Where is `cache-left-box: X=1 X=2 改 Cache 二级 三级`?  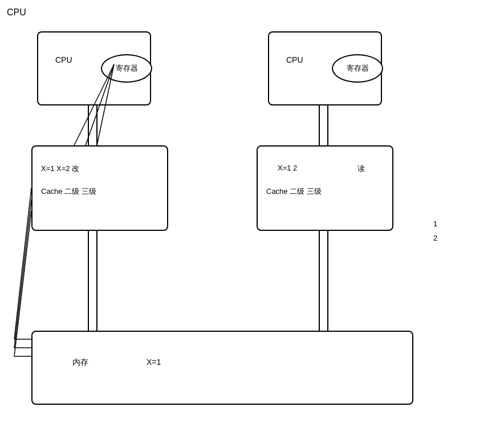 cache-left-box: X=1 X=2 改 Cache 二级 三级 is located at coordinates (100, 188).